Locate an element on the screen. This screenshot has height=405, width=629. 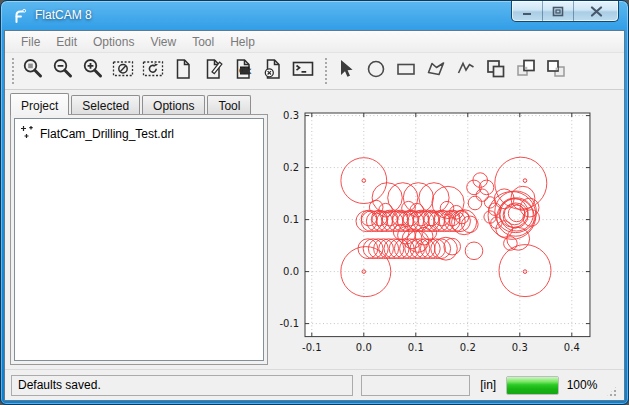
edit-file-icon is located at coordinates (213, 71).